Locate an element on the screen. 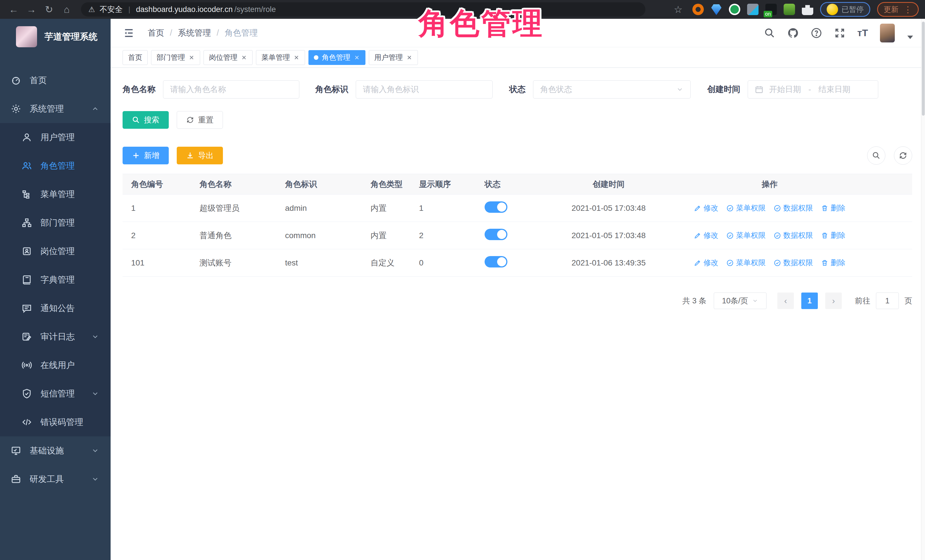 This screenshot has width=925, height=560. tab-departments: 部门管理 is located at coordinates (176, 58).